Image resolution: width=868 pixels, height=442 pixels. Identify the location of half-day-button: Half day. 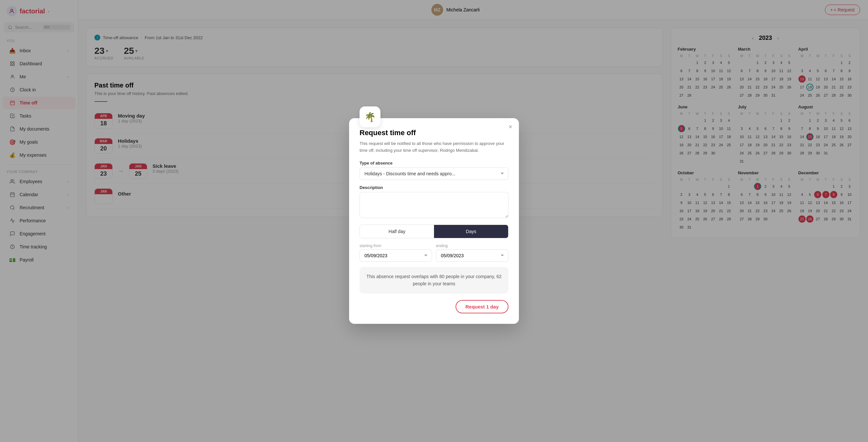
(397, 231).